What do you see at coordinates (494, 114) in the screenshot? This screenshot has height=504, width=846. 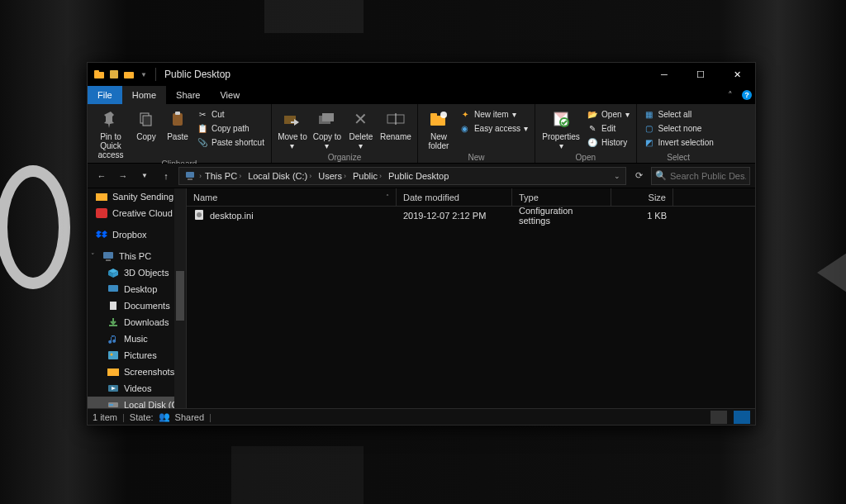 I see `new-item-button: ✦New item ▾` at bounding box center [494, 114].